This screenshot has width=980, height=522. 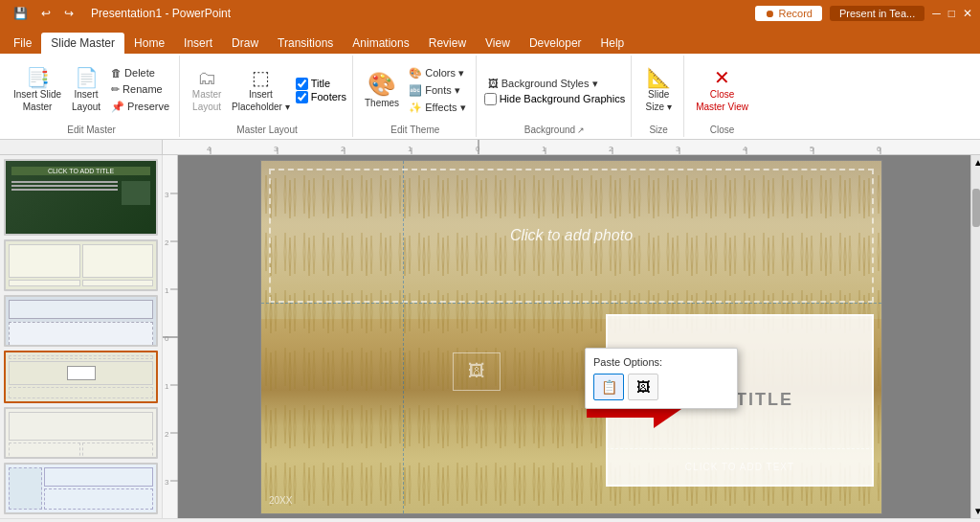 I want to click on present-button: Present in Tea..., so click(x=877, y=13).